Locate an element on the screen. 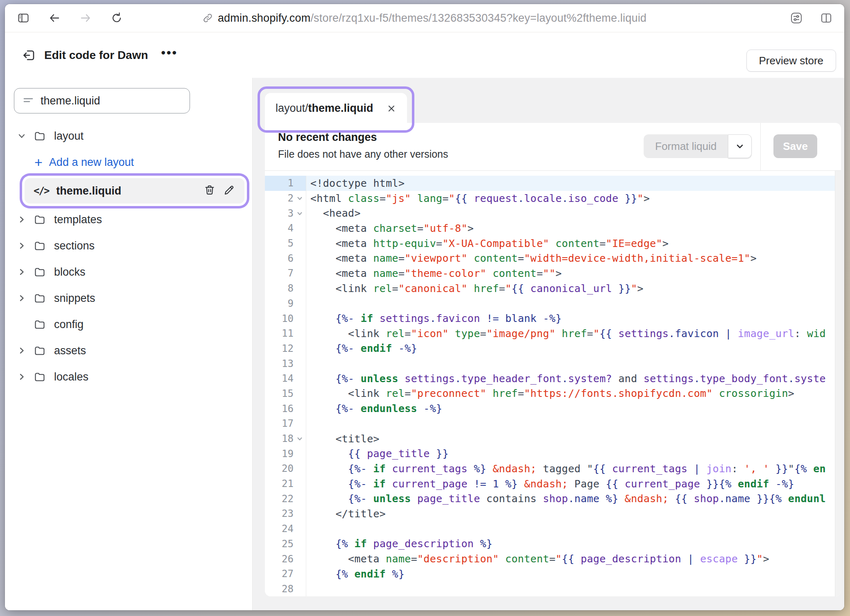 The height and width of the screenshot is (616, 850). sidebar-item-locales: locales is located at coordinates (129, 377).